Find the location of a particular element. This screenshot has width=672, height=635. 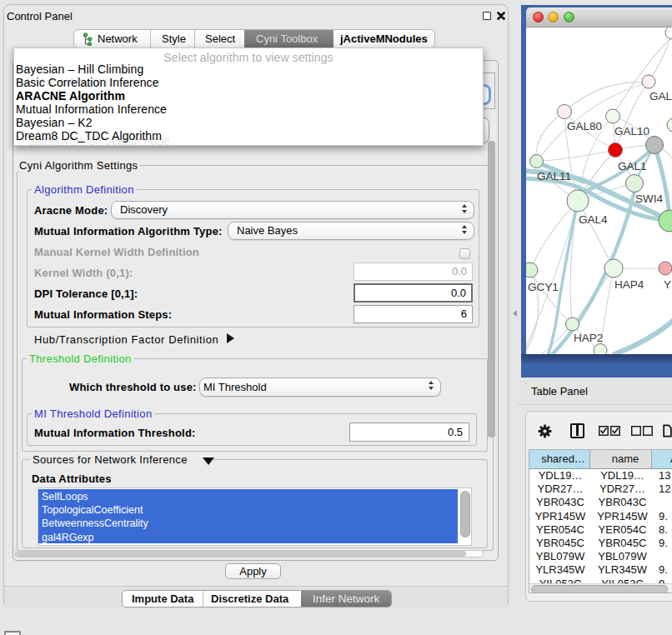

svg-text: GAL80 is located at coordinates (584, 127).